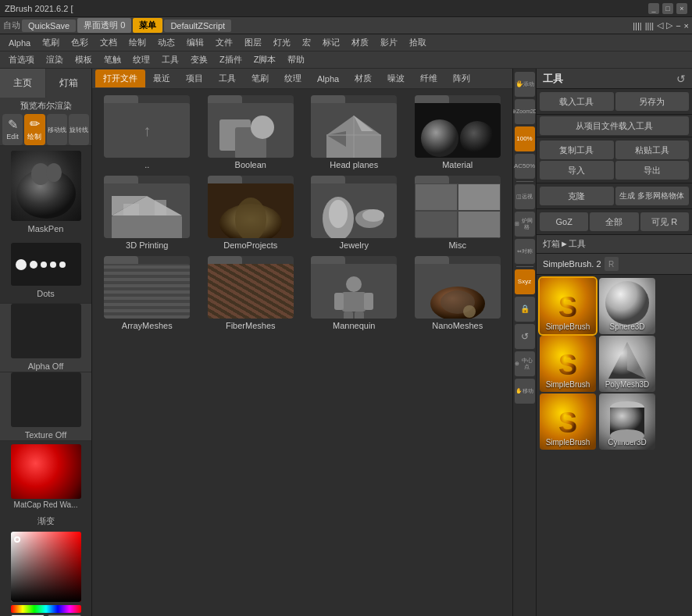 This screenshot has height=616, width=692. I want to click on maskpen-preview, so click(46, 186).